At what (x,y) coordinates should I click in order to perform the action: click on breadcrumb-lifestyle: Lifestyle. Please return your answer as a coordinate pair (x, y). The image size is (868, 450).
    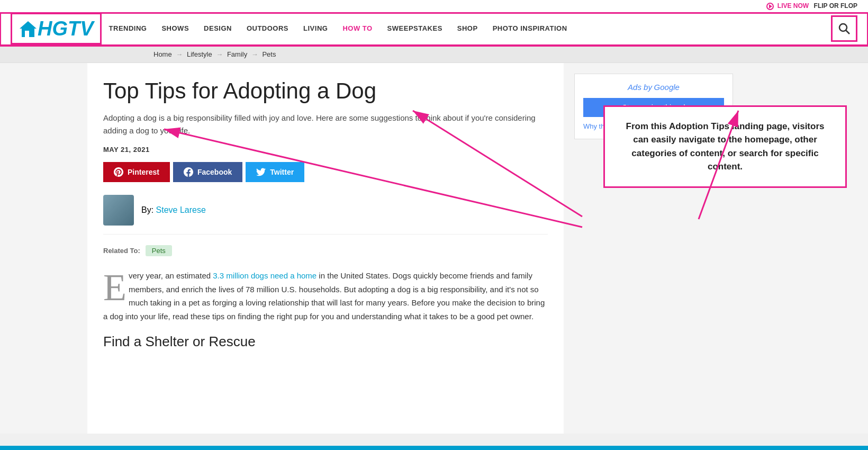
    Looking at the image, I should click on (200, 54).